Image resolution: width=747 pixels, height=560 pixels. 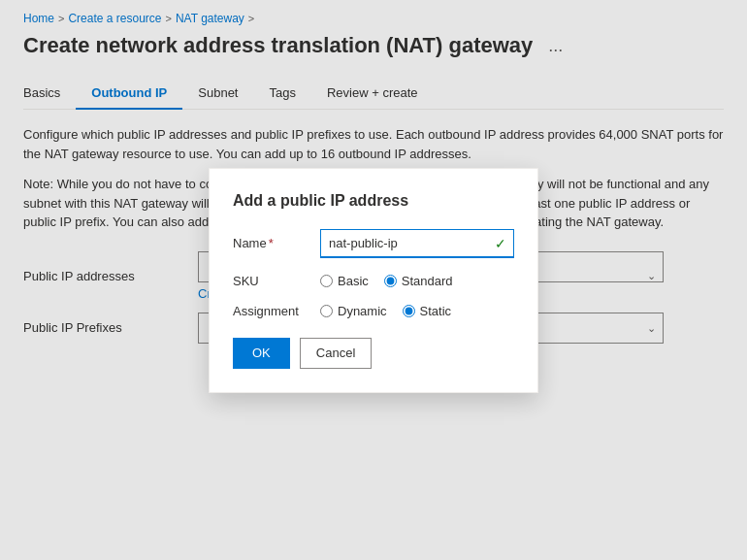 What do you see at coordinates (427, 311) in the screenshot?
I see `assignment-static-option: Static` at bounding box center [427, 311].